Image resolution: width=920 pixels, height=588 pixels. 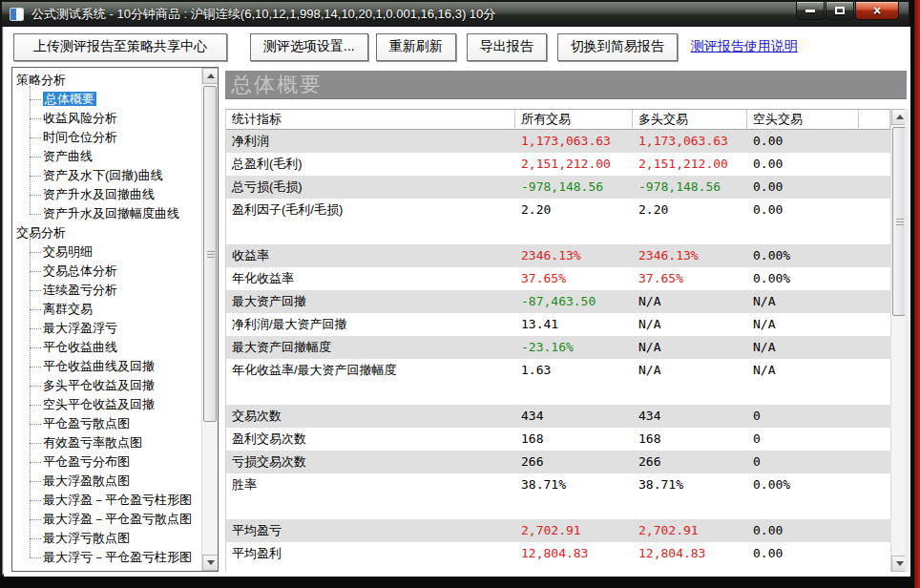 I want to click on tree-group-label: 交易分析, so click(x=109, y=233).